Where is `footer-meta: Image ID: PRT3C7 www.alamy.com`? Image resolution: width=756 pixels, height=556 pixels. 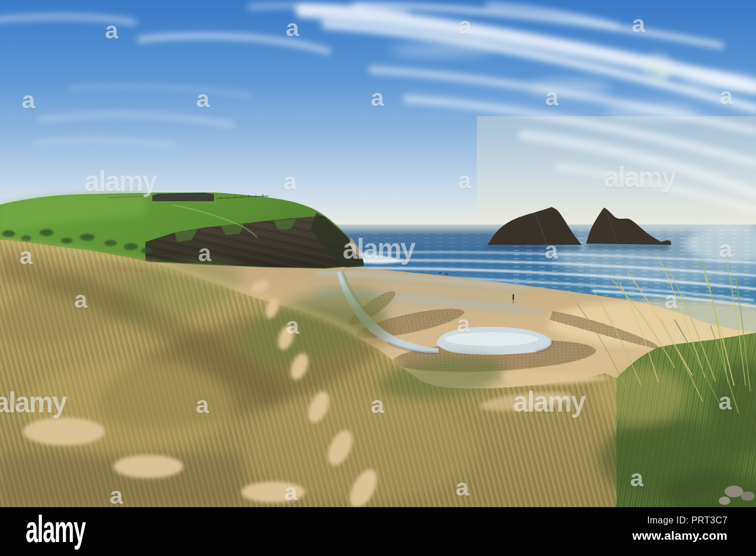 footer-meta: Image ID: PRT3C7 www.alamy.com is located at coordinates (680, 529).